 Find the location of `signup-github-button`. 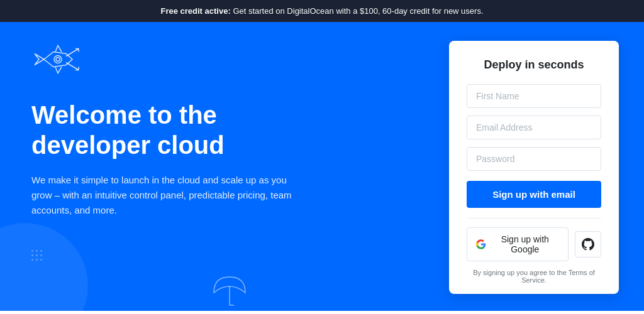

signup-github-button is located at coordinates (588, 244).